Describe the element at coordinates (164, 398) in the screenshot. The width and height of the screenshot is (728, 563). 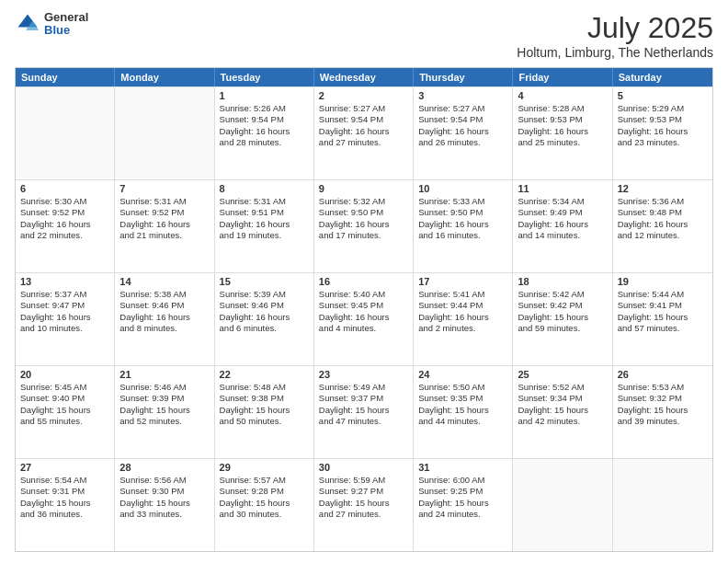
I see `cell-line: Sunset: 9:39 PM` at that location.